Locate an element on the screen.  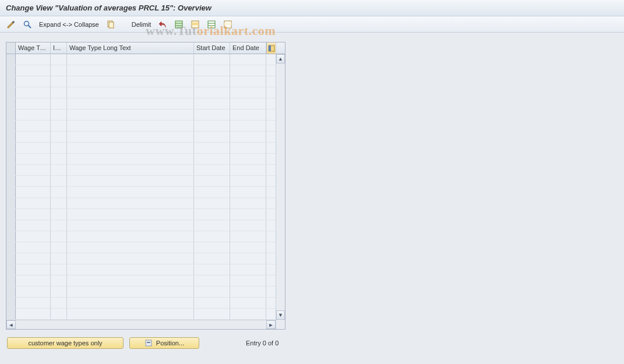
delimit-button: Delimit is located at coordinates (142, 24).